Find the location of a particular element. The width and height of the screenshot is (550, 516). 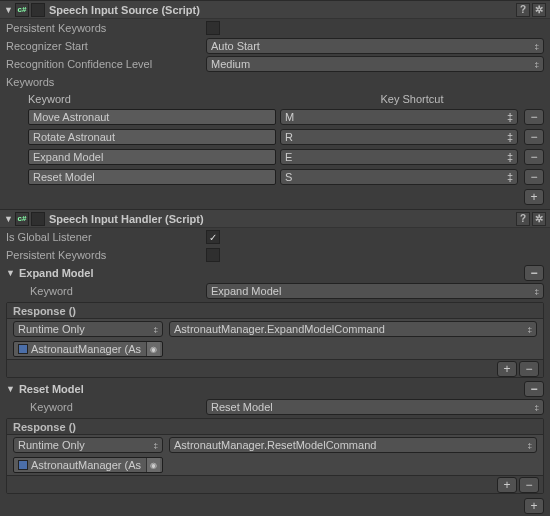

dropdown-value: AstronautManager.ResetModelCommand is located at coordinates (275, 445).